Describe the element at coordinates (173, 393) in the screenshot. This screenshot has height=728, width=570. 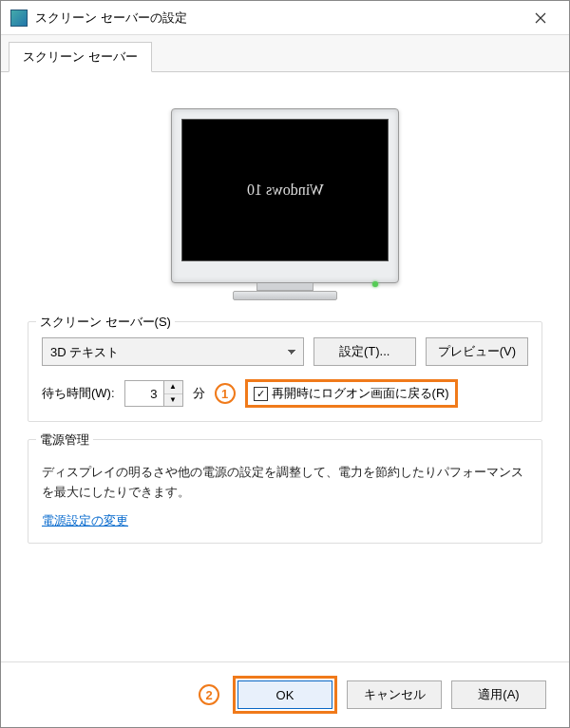
I see `spinner-arrows: ▲ ▼` at that location.